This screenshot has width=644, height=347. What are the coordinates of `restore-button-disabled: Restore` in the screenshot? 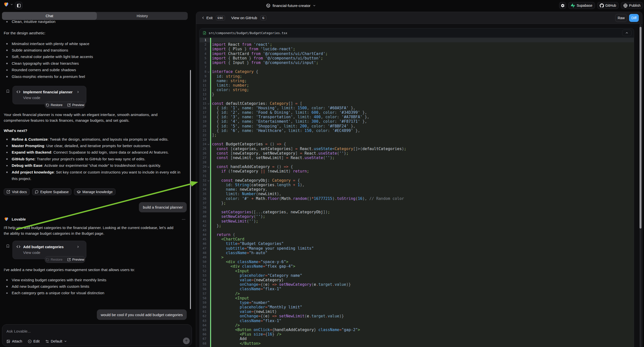 It's located at (54, 260).